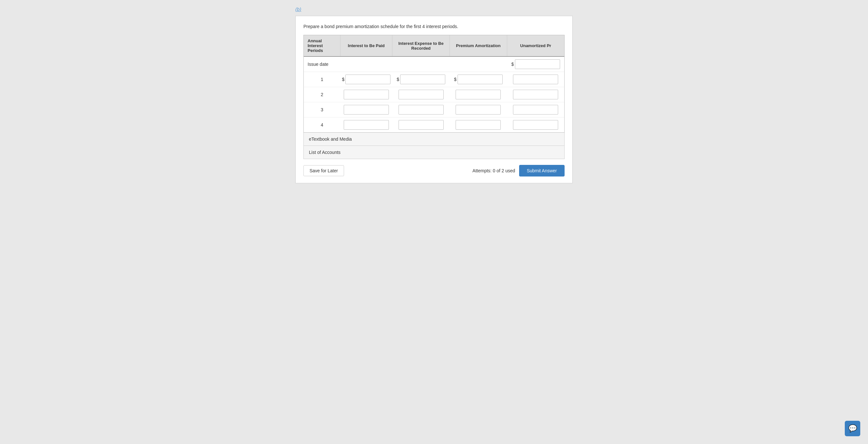 This screenshot has height=444, width=868. Describe the element at coordinates (852, 429) in the screenshot. I see `chat-icon: 💬` at that location.